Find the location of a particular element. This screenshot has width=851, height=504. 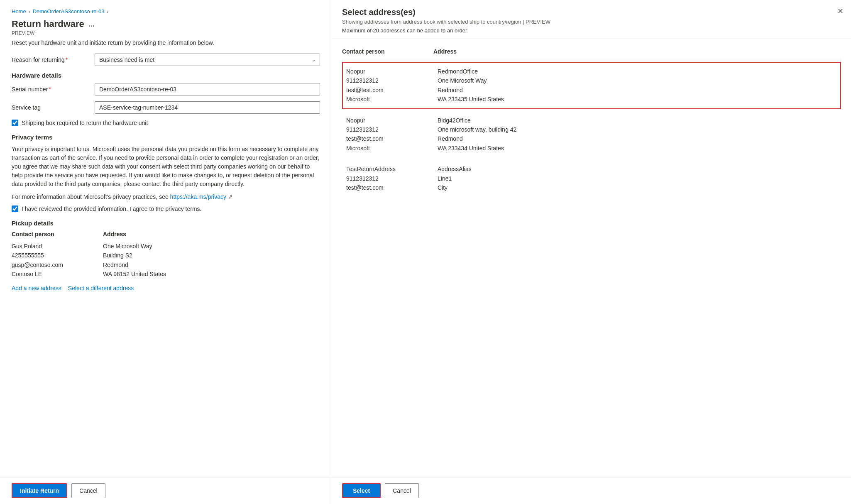

pickup-contact-header: Contact person is located at coordinates (57, 234).